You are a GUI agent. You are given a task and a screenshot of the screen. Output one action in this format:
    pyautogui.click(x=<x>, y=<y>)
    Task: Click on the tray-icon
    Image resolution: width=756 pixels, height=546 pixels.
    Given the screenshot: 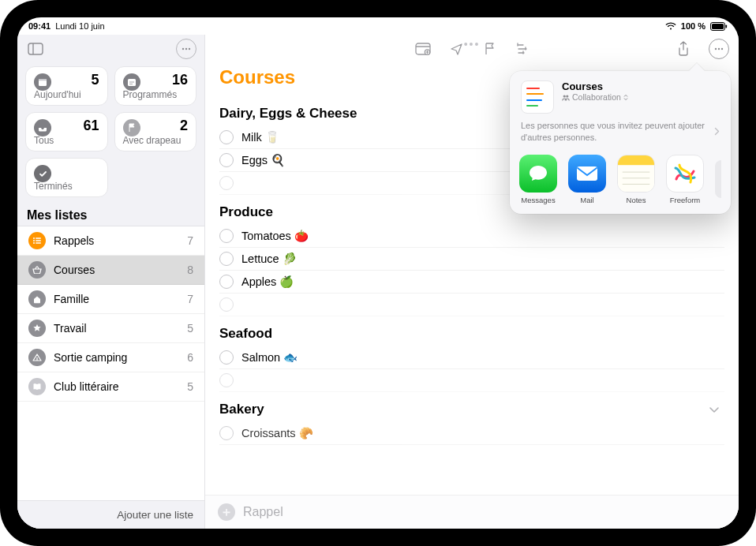 What is the action you would take?
    pyautogui.click(x=43, y=128)
    